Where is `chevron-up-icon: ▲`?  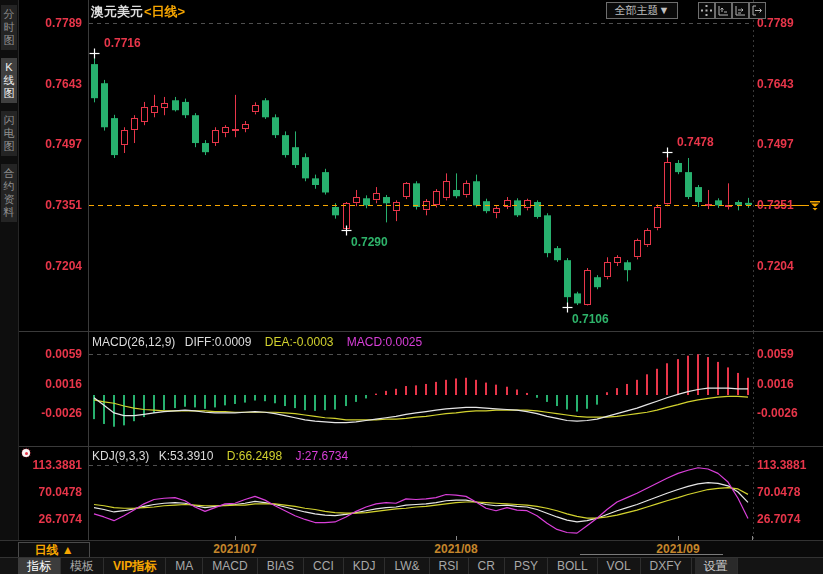
chevron-up-icon: ▲ is located at coordinates (68, 550).